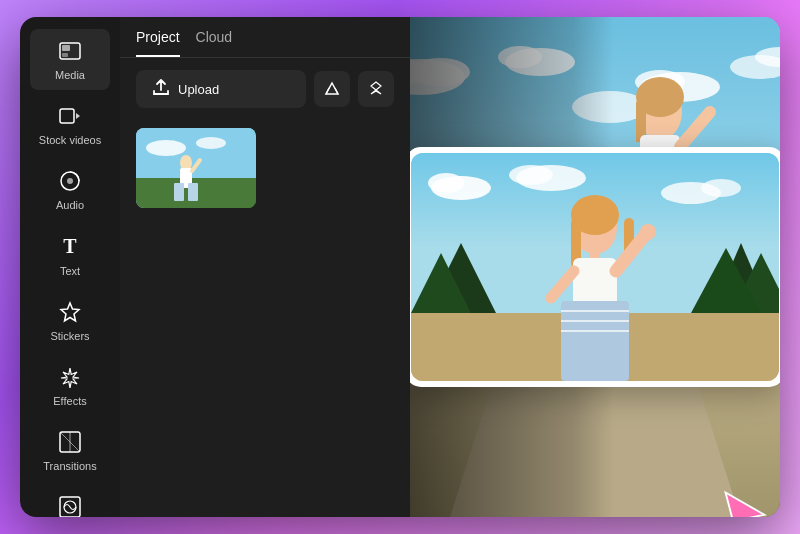 Image resolution: width=800 pixels, height=534 pixels. Describe the element at coordinates (332, 89) in the screenshot. I see `google-drive-button` at that location.